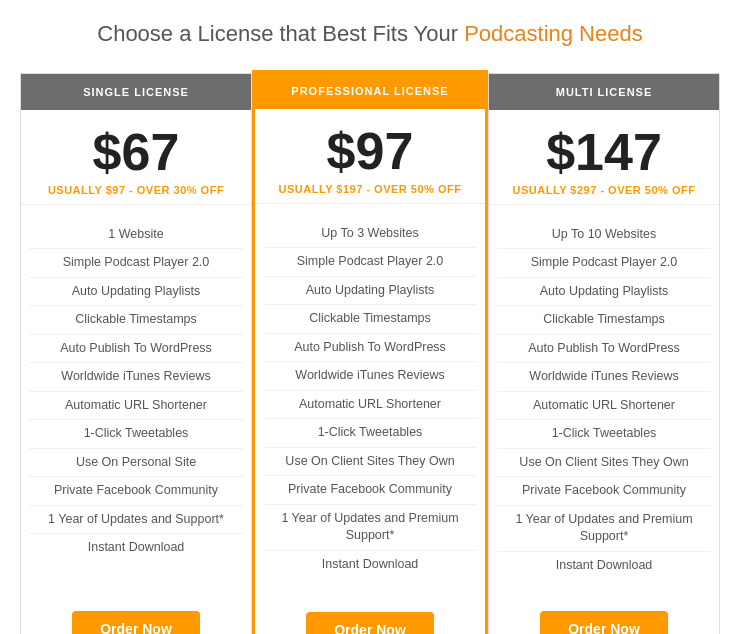  What do you see at coordinates (604, 158) in the screenshot?
I see `card-price-block-multi: $147USUALLY $297 - OVER 50% OFF` at bounding box center [604, 158].